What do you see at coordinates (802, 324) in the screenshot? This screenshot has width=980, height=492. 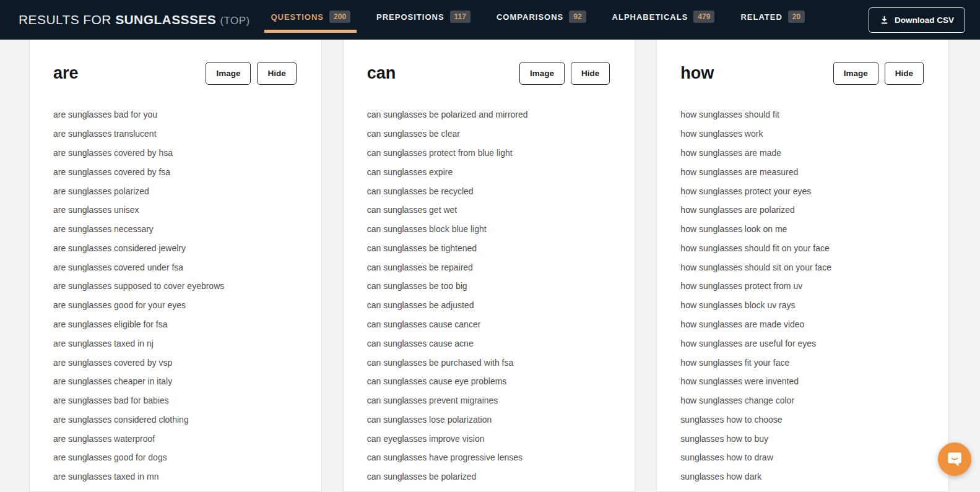 I see `suggestion-item: how sunglasses are made video` at bounding box center [802, 324].